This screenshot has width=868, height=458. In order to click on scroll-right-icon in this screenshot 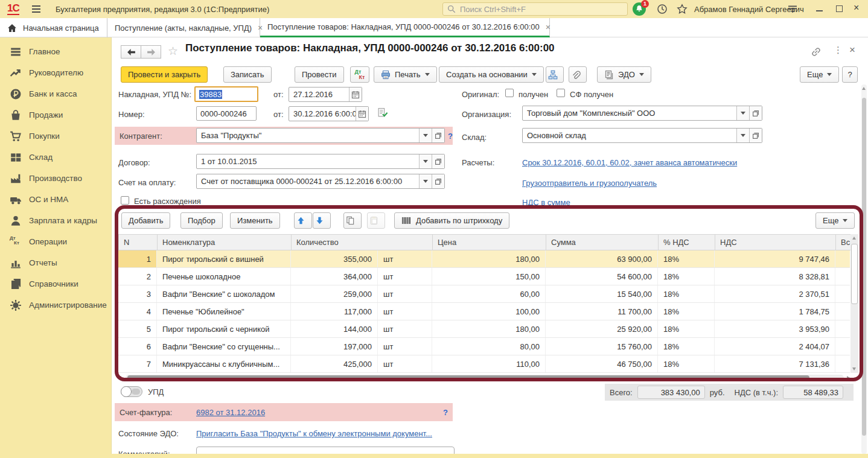, I will do `click(849, 378)`.